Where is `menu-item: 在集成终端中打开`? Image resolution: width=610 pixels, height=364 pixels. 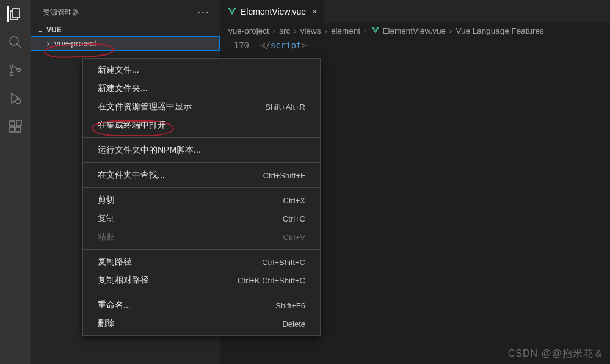 menu-item: 在集成终端中打开 is located at coordinates (202, 125).